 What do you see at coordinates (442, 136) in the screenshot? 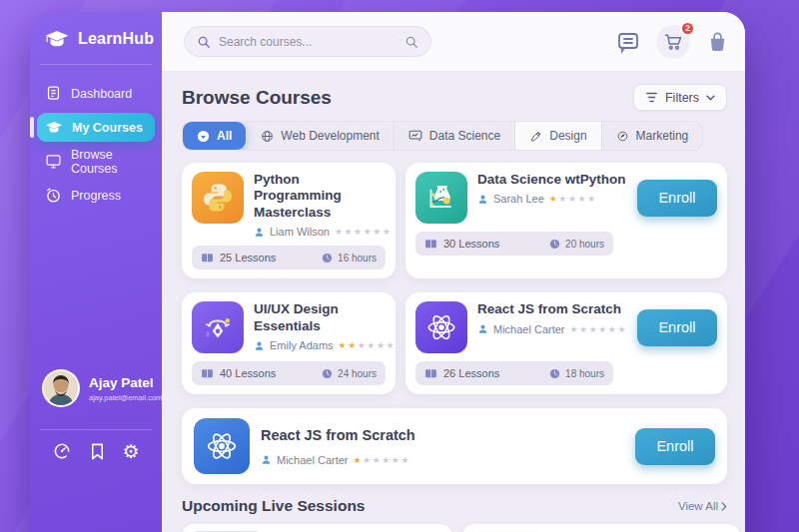
I see `category-tabs: All Web Development Data Science` at bounding box center [442, 136].